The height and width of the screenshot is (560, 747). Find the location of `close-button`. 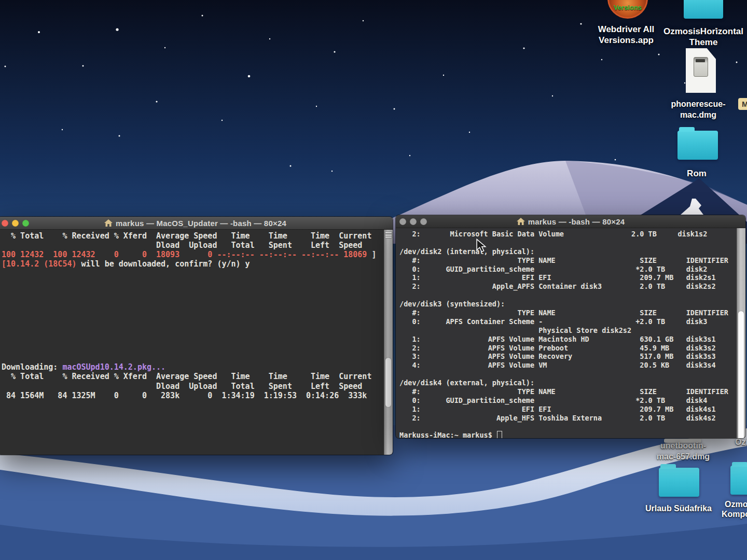

close-button is located at coordinates (5, 223).